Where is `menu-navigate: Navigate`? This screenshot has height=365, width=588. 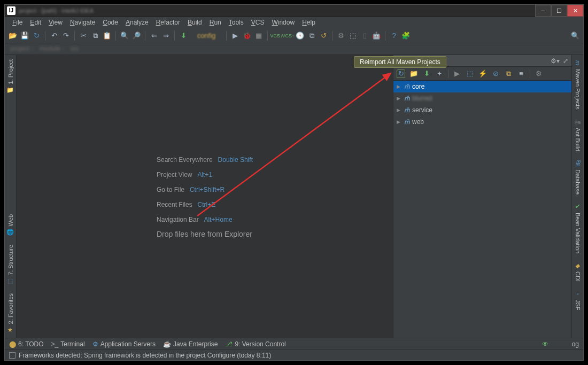 menu-navigate: Navigate is located at coordinates (82, 22).